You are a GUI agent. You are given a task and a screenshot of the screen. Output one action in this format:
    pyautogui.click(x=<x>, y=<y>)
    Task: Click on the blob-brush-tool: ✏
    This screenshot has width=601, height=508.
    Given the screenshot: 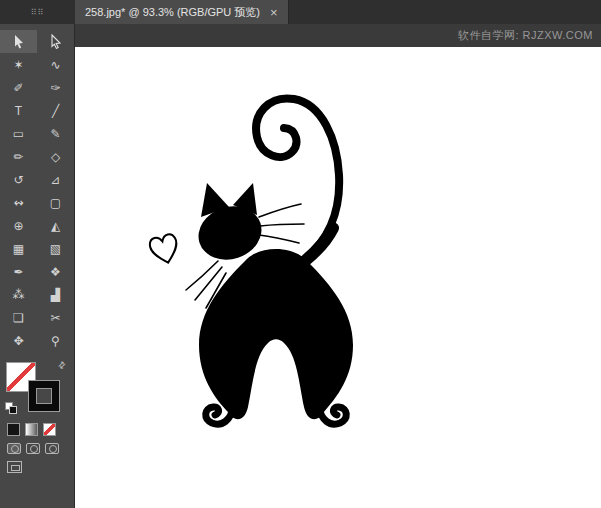 What is the action you would take?
    pyautogui.click(x=18, y=156)
    